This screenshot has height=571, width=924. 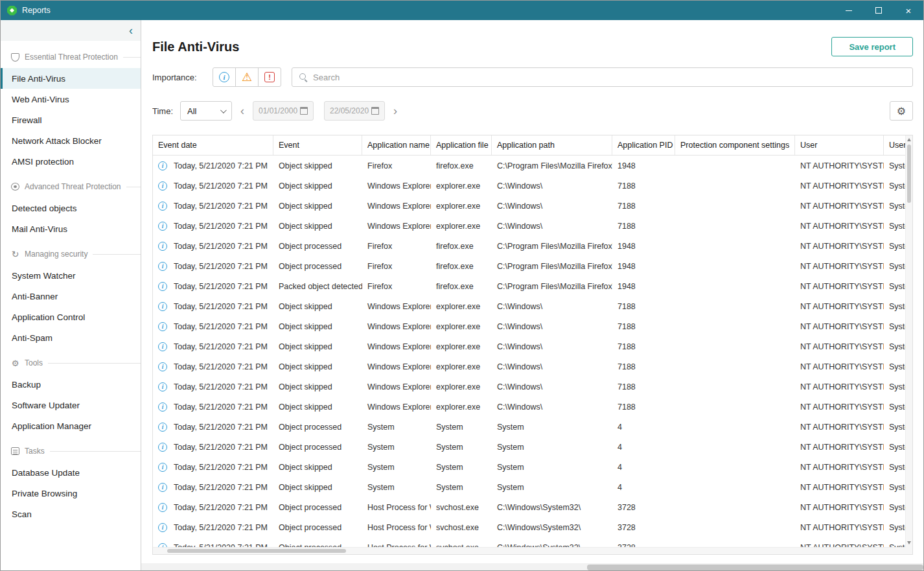 What do you see at coordinates (71, 567) in the screenshot?
I see `footer-sidebar-gap` at bounding box center [71, 567].